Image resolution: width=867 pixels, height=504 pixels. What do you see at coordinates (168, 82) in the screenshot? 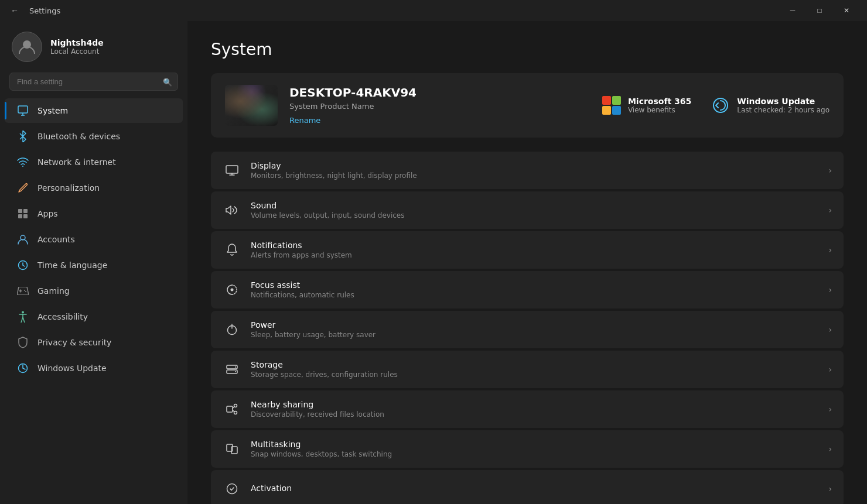
I see `search-icon: 🔍` at bounding box center [168, 82].